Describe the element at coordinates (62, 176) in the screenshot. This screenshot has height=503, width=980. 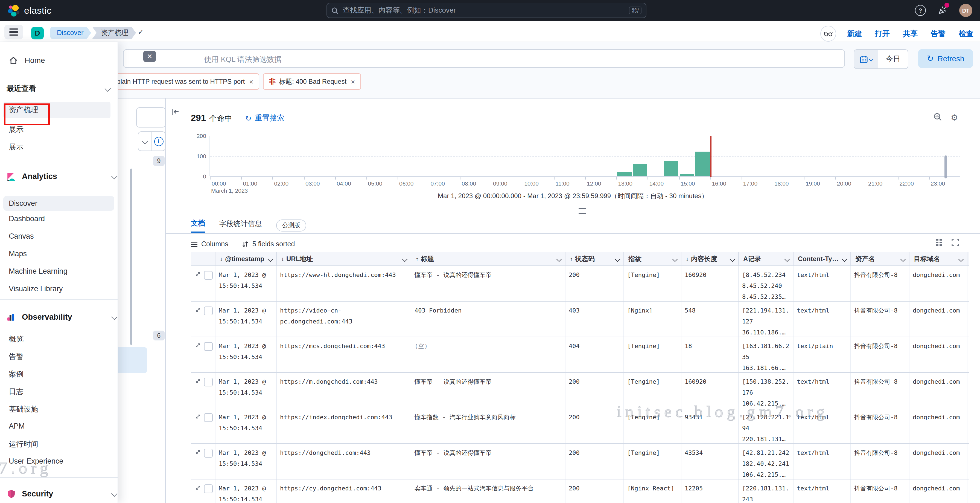
I see `nav-section-analytics: Analytics` at that location.